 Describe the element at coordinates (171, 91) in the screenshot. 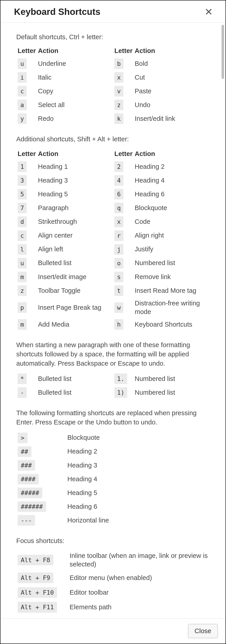

I see `action: Paste` at that location.